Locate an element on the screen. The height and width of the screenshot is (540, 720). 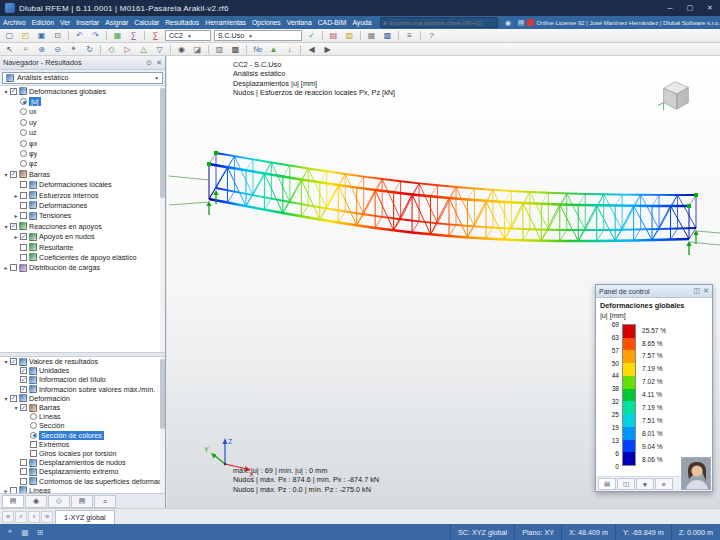
select-icon: ↖ is located at coordinates (10, 49).